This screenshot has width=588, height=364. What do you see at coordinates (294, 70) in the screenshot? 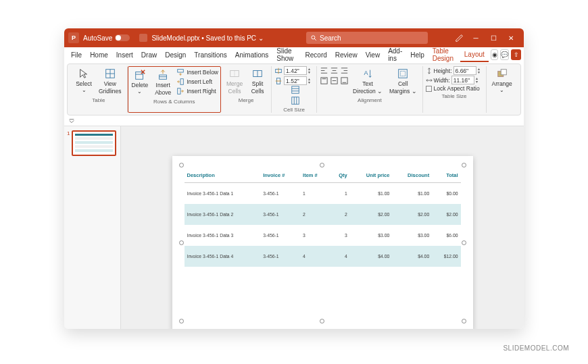
I see `row-height-input: 1.42"▴▾` at bounding box center [294, 70].